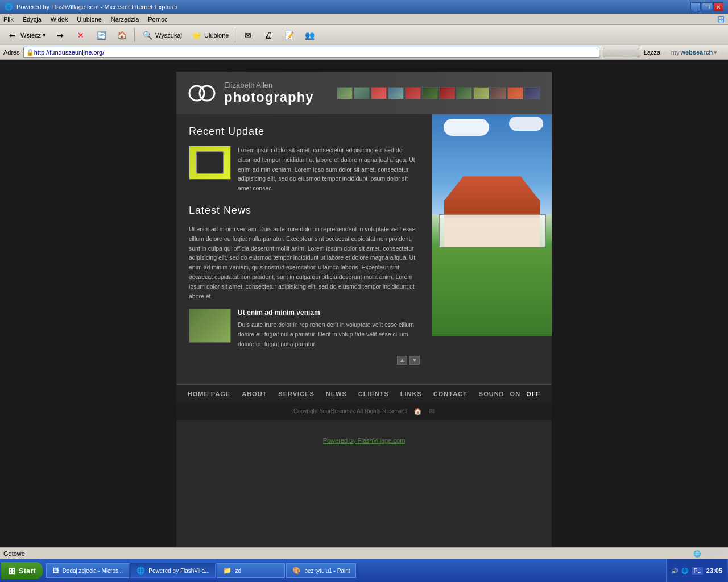 This screenshot has width=728, height=582. What do you see at coordinates (610, 52) in the screenshot?
I see `go-icon: ▶` at bounding box center [610, 52].